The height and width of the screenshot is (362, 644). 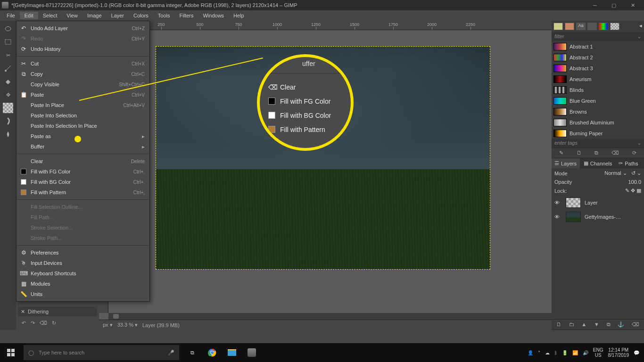 What do you see at coordinates (598, 123) in the screenshot?
I see `gradient-row: Brushed Aluminium` at bounding box center [598, 123].